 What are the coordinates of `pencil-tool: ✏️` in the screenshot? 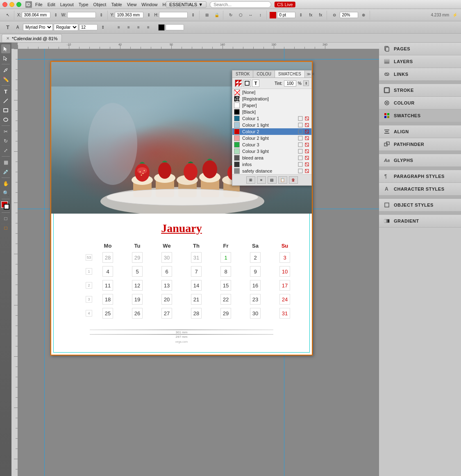 It's located at (6, 80).